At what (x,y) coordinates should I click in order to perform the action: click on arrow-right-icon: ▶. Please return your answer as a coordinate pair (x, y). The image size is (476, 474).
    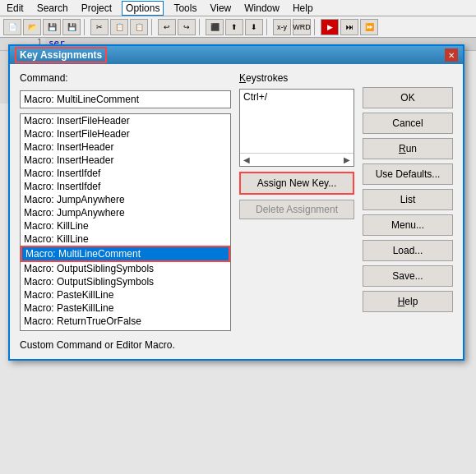
    Looking at the image, I should click on (347, 159).